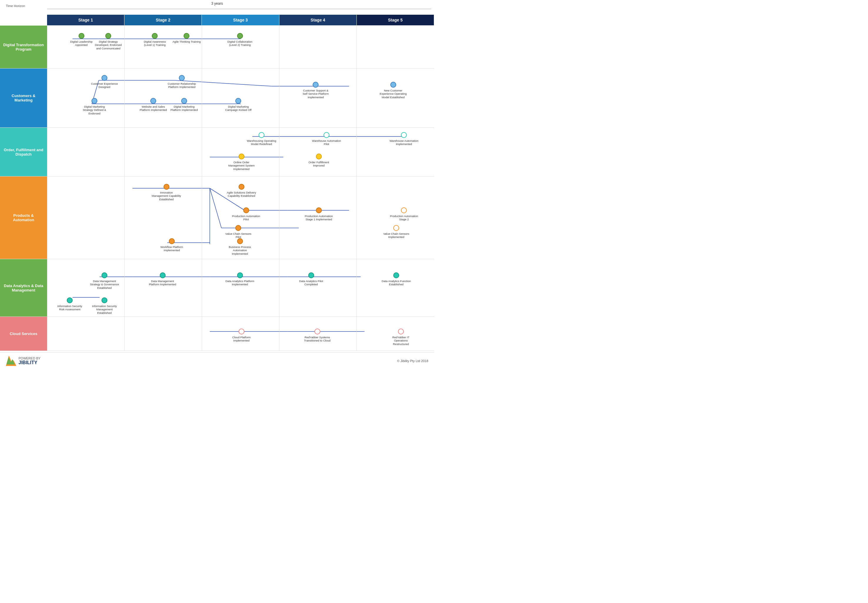 The width and height of the screenshot is (868, 603). I want to click on node-collab: Digital Collaboration (Level 2) Training, so click(240, 40).